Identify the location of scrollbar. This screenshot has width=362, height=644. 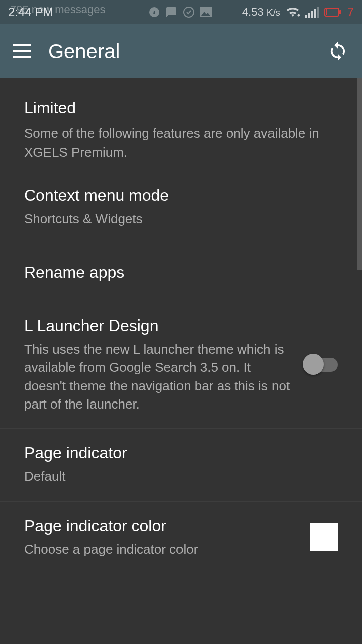
(359, 174).